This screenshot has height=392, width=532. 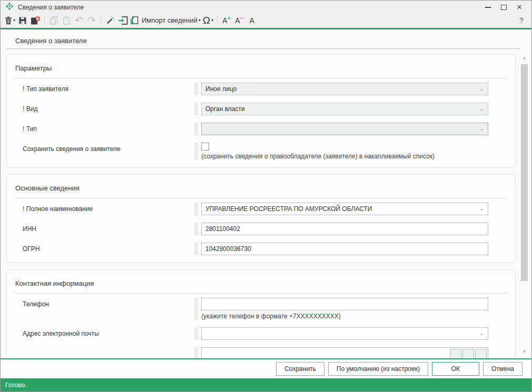 What do you see at coordinates (344, 156) in the screenshot?
I see `save-applicant-hint: (сохранить сведения о правообладателе (з…` at bounding box center [344, 156].